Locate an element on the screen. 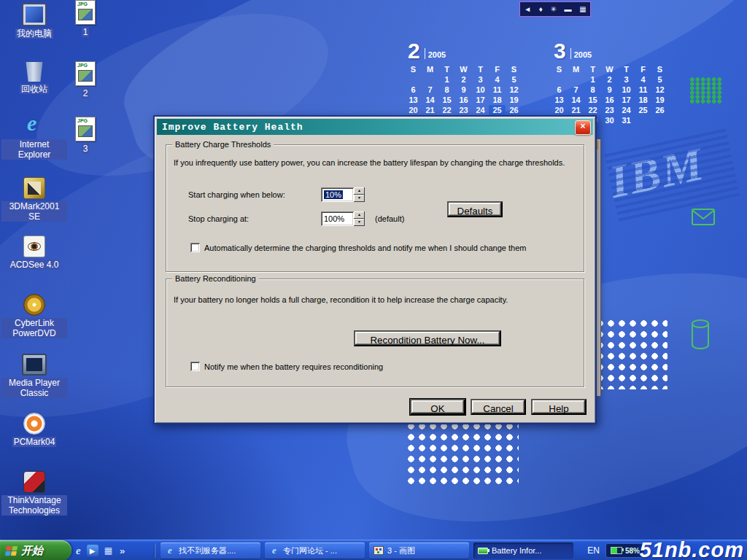  desktop-icon-thinkvantage: ThinkVantage Technologies is located at coordinates (34, 493).